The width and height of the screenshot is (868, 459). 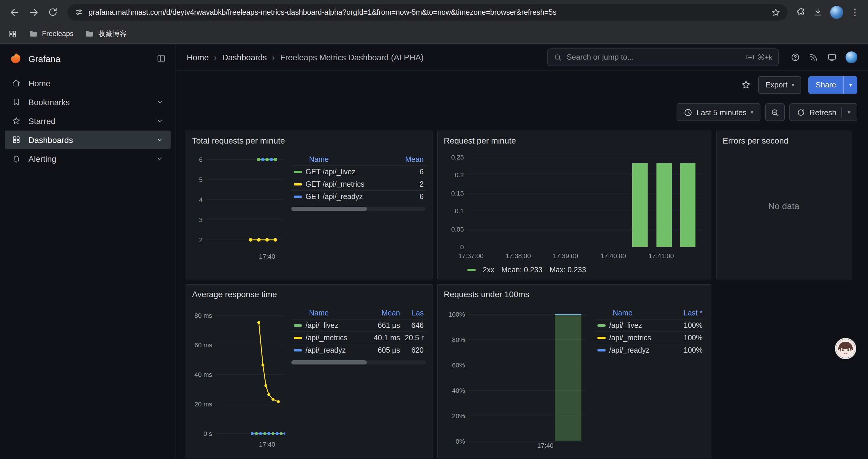 What do you see at coordinates (842, 112) in the screenshot?
I see `divider` at bounding box center [842, 112].